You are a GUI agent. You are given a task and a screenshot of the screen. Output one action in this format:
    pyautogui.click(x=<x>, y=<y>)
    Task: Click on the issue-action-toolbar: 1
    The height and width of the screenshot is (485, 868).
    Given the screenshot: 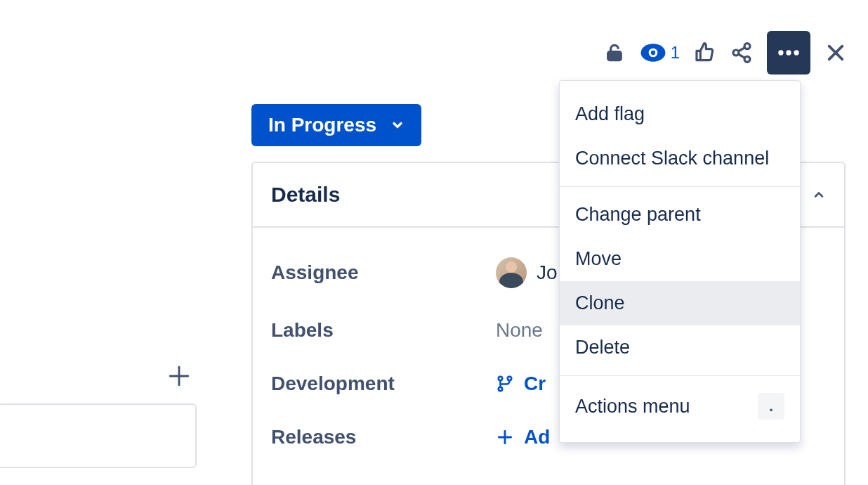 What is the action you would take?
    pyautogui.click(x=725, y=53)
    